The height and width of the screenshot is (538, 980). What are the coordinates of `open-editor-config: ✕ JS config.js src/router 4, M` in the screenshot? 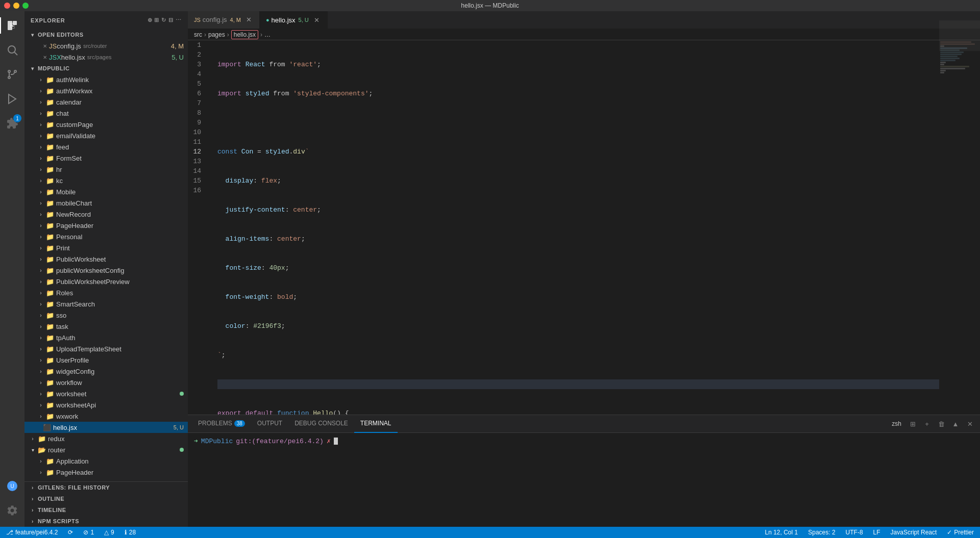 It's located at (106, 46).